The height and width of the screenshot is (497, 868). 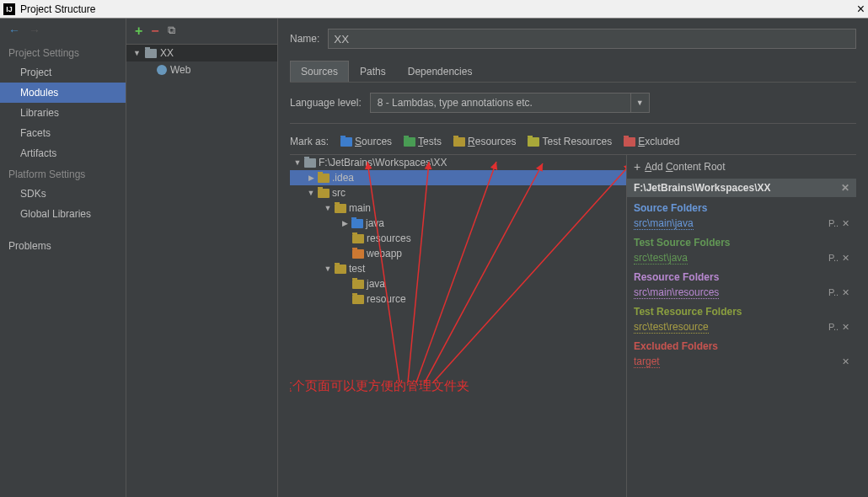 What do you see at coordinates (137, 53) in the screenshot?
I see `expand-icon: ▼` at bounding box center [137, 53].